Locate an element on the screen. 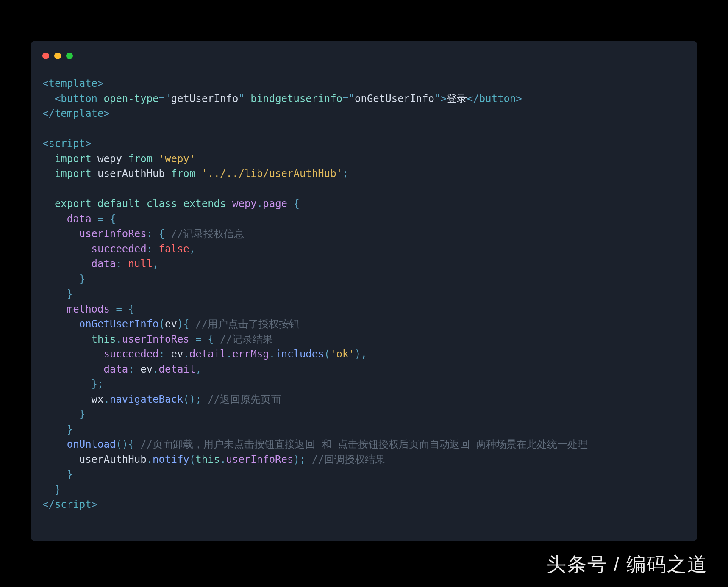 This screenshot has width=728, height=587. code-token: //返回原先页面 is located at coordinates (244, 399).